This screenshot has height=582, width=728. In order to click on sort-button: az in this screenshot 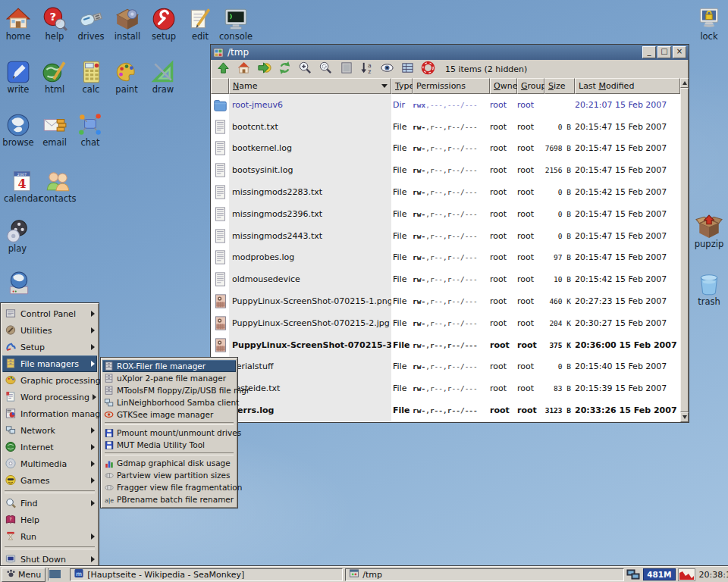, I will do `click(366, 69)`.